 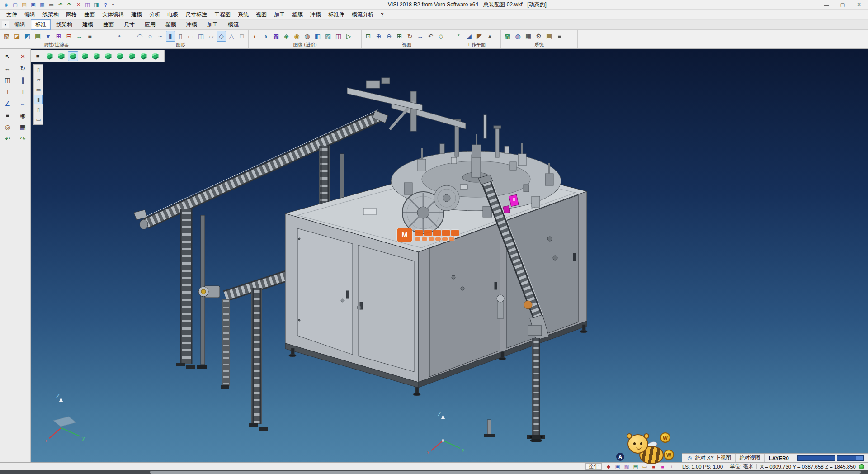 What do you see at coordinates (52, 5) in the screenshot?
I see `print-icon: ▭` at bounding box center [52, 5].